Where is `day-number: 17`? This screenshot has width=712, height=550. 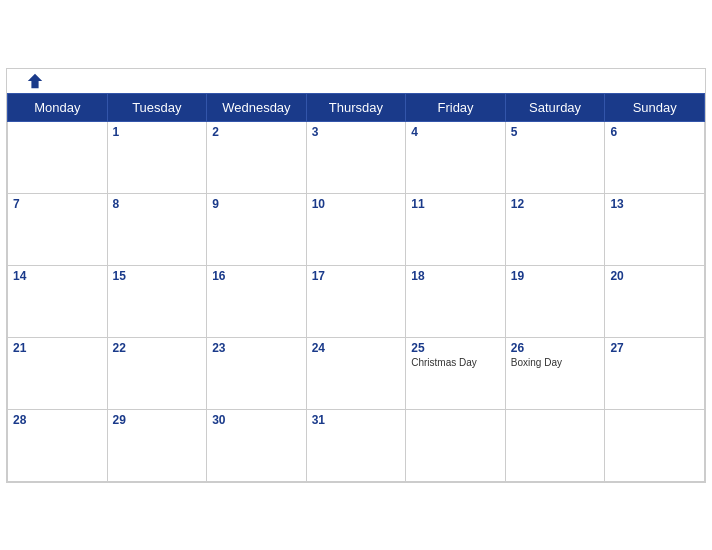
day-number: 17 is located at coordinates (356, 276).